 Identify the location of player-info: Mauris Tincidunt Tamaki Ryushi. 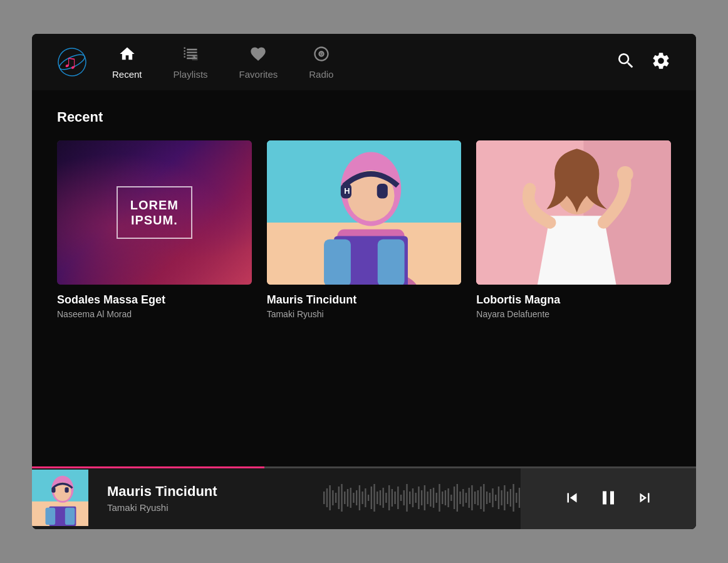
(205, 498).